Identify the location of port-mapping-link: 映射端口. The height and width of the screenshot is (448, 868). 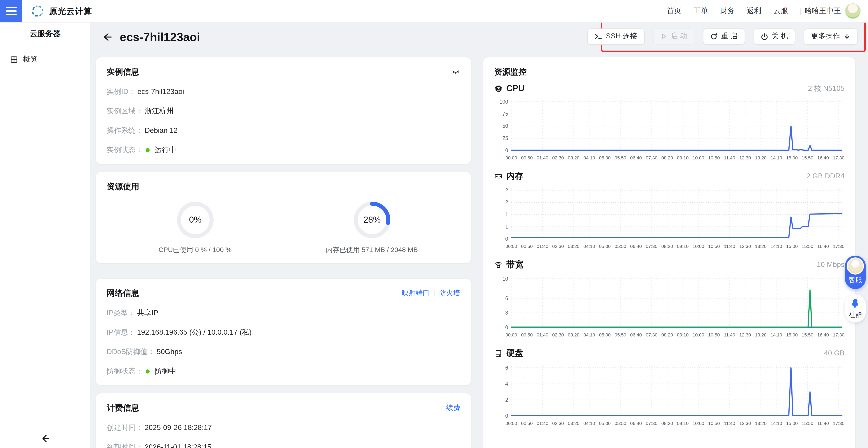
(416, 293).